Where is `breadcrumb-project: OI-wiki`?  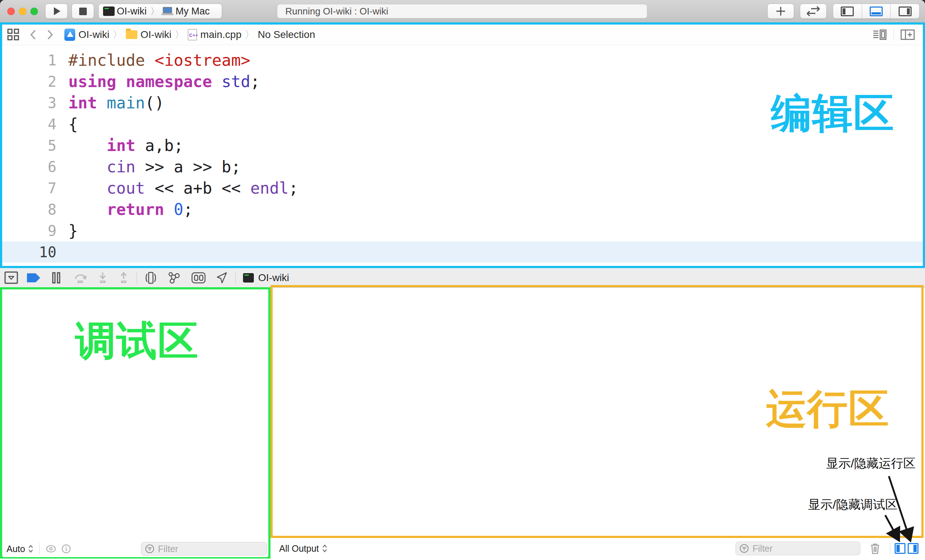
breadcrumb-project: OI-wiki is located at coordinates (87, 35).